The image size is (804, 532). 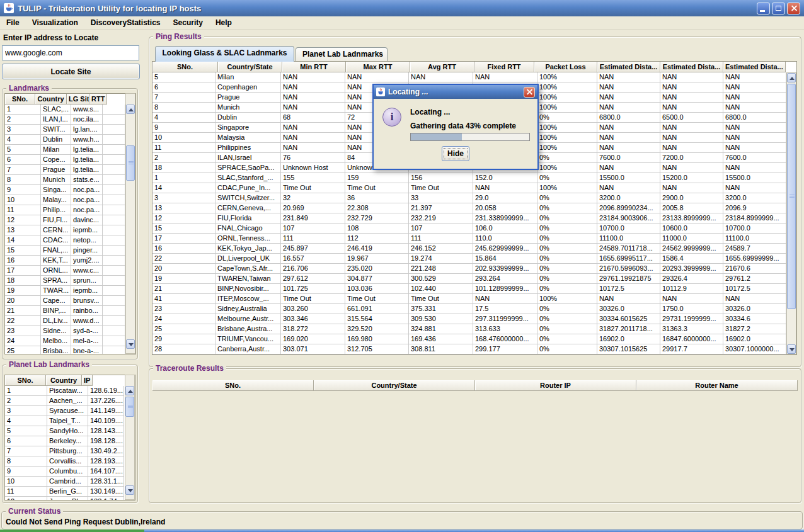 What do you see at coordinates (78, 99) in the screenshot?
I see `column-header: LG Site` at bounding box center [78, 99].